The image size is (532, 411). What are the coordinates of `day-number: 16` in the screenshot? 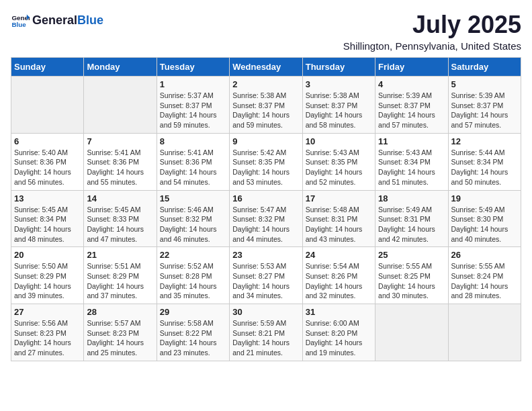 It's located at (266, 199).